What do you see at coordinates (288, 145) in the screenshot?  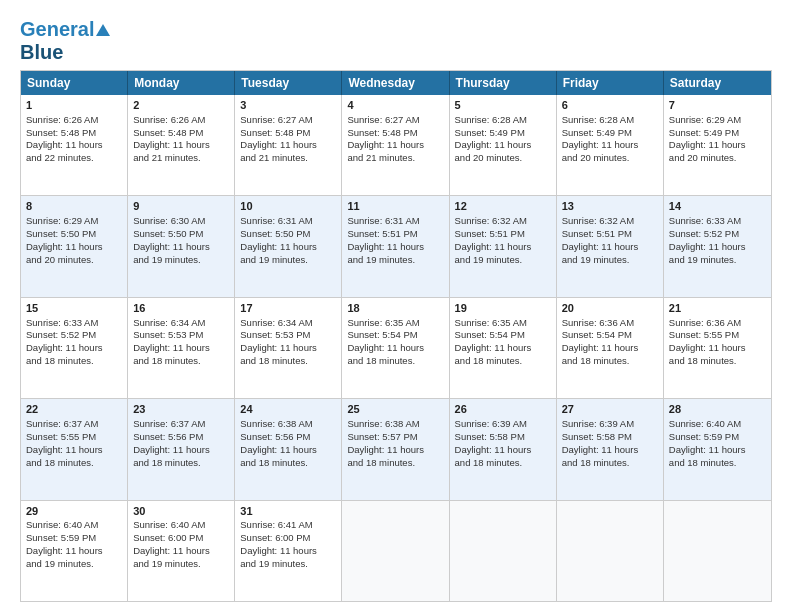 I see `calendar-cell-0-2: 3Sunrise: 6:27 AMSunset: 5:48 PMDaylight…` at bounding box center [288, 145].